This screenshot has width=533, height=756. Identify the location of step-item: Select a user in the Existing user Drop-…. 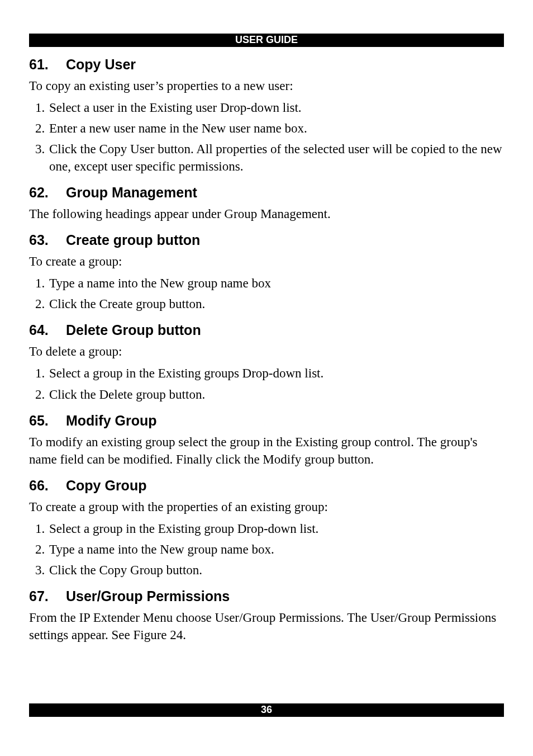
(276, 107).